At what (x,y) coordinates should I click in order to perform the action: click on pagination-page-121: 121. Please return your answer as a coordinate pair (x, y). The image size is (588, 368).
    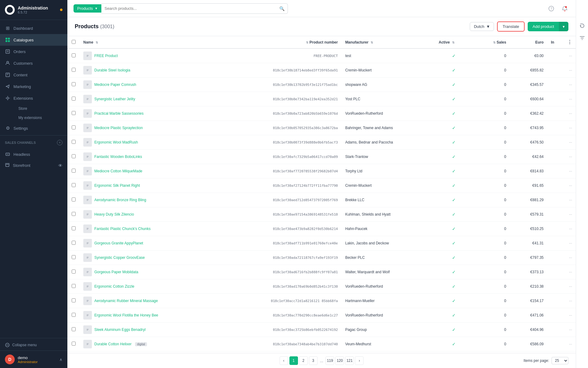
    Looking at the image, I should click on (349, 361).